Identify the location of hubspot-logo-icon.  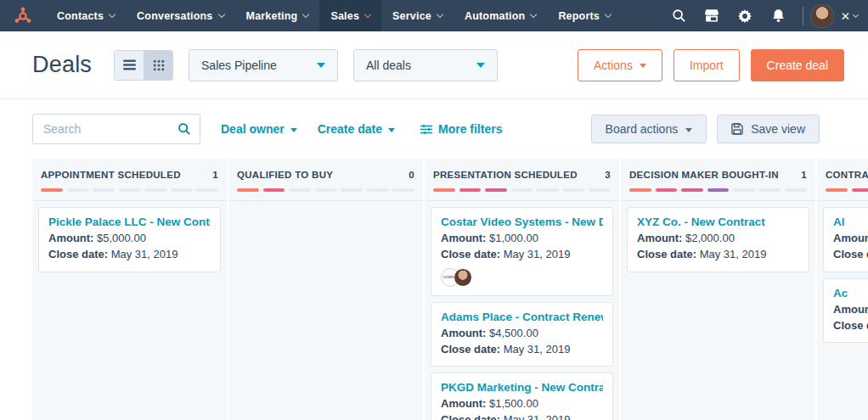
(23, 15).